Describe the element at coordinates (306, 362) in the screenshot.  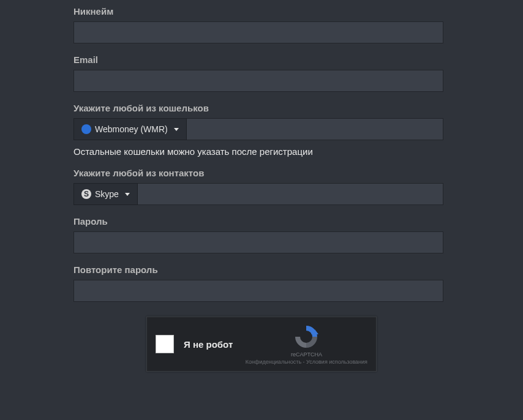
I see `recaptcha-links: Конфиденциальность - Условия использован…` at that location.